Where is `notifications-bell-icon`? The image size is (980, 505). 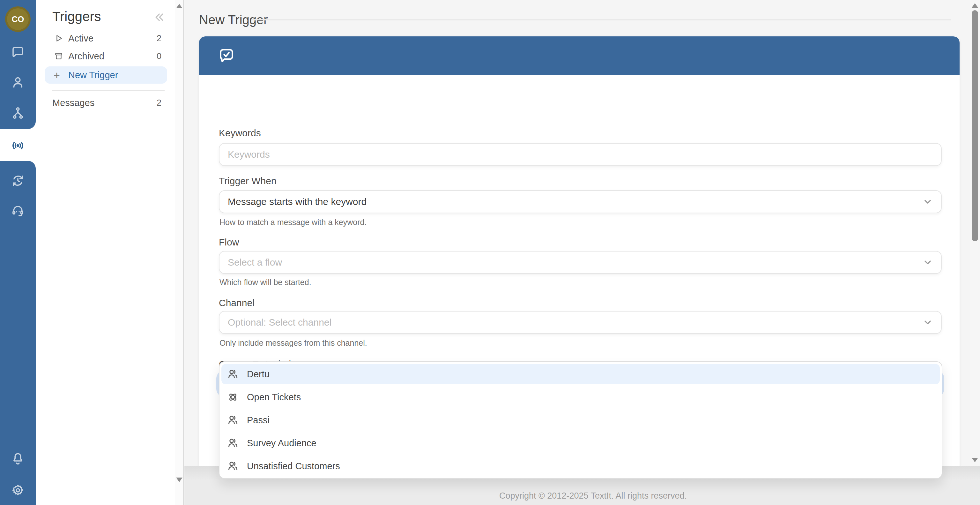 notifications-bell-icon is located at coordinates (18, 458).